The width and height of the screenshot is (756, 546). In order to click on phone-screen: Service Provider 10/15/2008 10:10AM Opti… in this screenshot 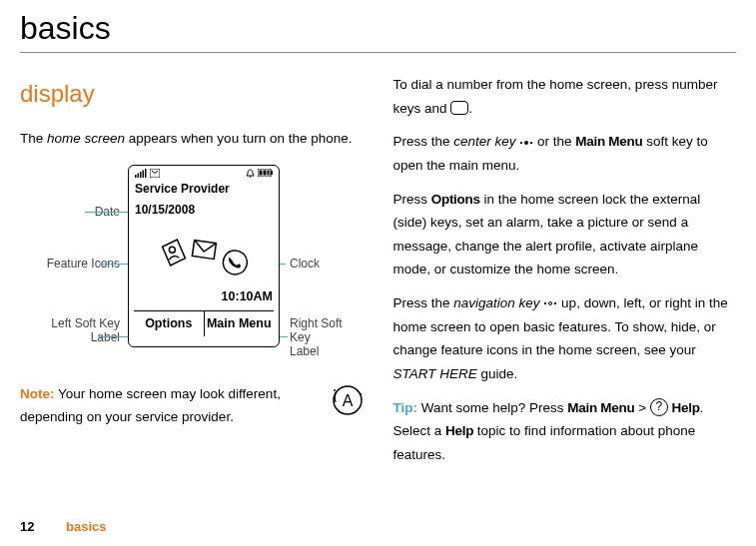, I will do `click(204, 256)`.